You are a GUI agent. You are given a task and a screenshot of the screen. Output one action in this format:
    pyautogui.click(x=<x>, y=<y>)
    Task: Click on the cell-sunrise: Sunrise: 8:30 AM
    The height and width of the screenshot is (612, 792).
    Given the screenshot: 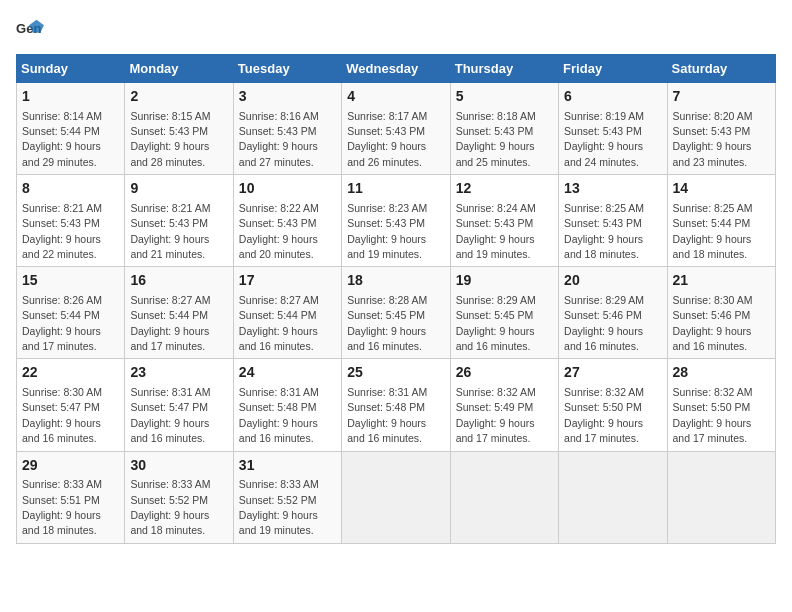 What is the action you would take?
    pyautogui.click(x=713, y=300)
    